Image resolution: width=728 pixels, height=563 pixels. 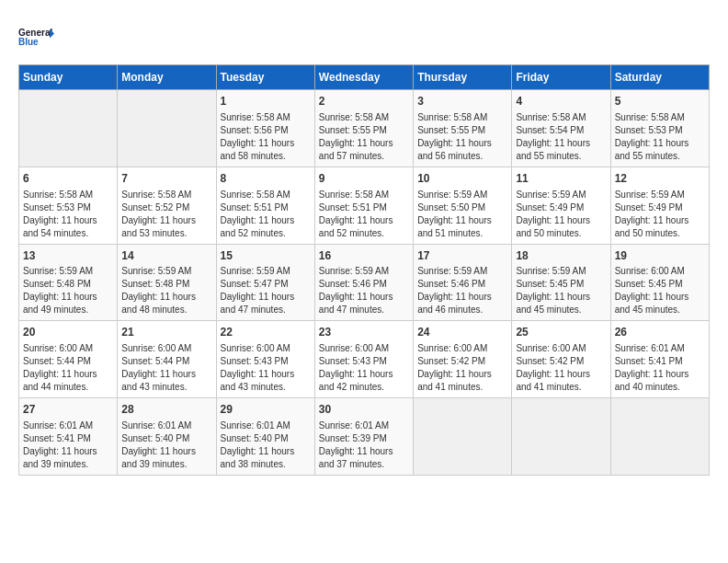 I want to click on calendar-cell: 25Sunrise: 6:00 AMSunset: 5:42 PMDayligh…, so click(x=561, y=360).